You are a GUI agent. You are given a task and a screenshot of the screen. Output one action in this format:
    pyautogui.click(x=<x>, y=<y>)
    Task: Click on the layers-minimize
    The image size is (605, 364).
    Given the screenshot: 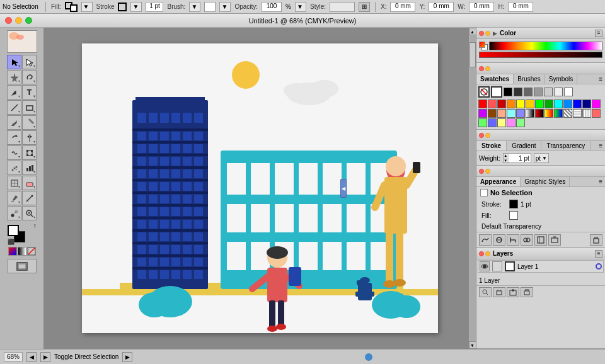 What is the action you would take?
    pyautogui.click(x=485, y=254)
    